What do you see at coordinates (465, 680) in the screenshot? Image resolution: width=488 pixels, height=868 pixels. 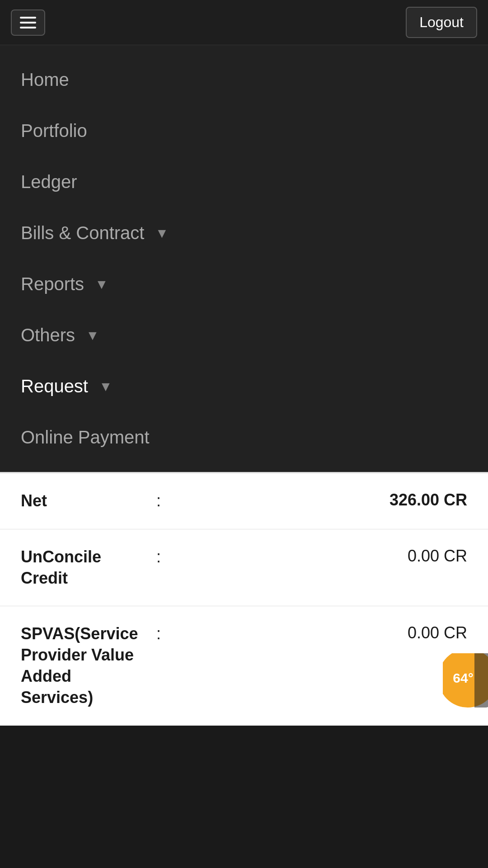 I see `fab-container: 64°` at bounding box center [465, 680].